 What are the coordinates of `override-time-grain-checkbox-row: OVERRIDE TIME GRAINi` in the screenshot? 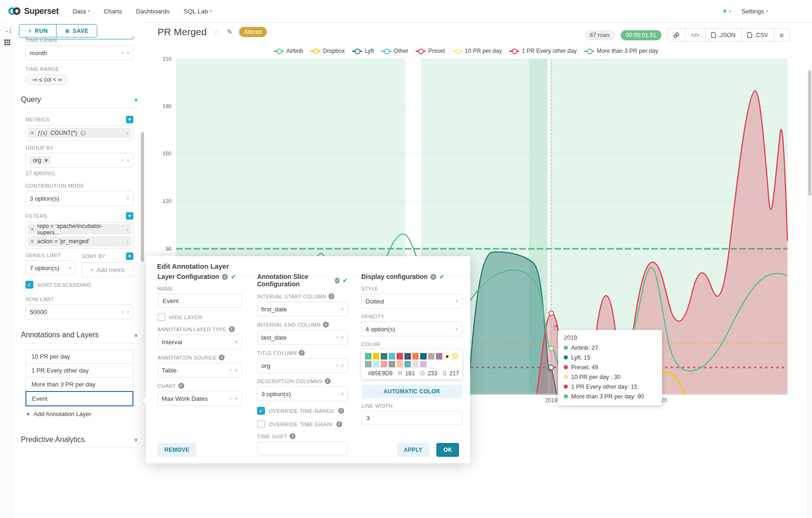 It's located at (302, 424).